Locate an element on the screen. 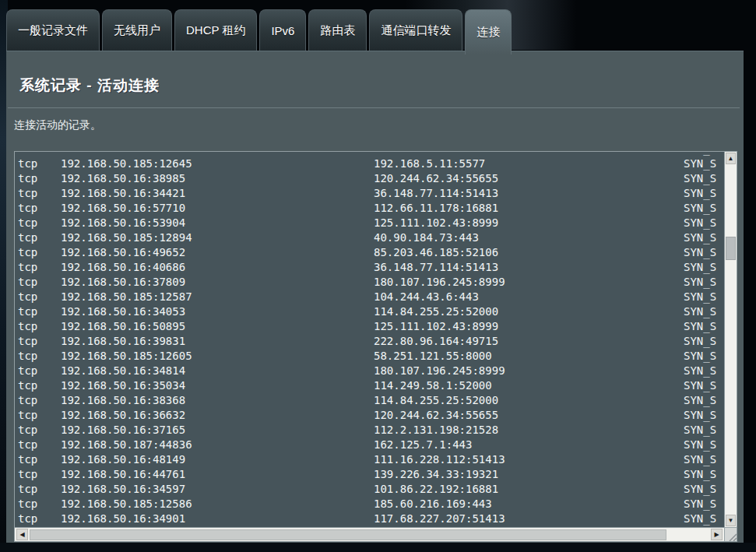 The height and width of the screenshot is (552, 756). remote-address-cell: 114.249.58.1:52000 is located at coordinates (529, 386).